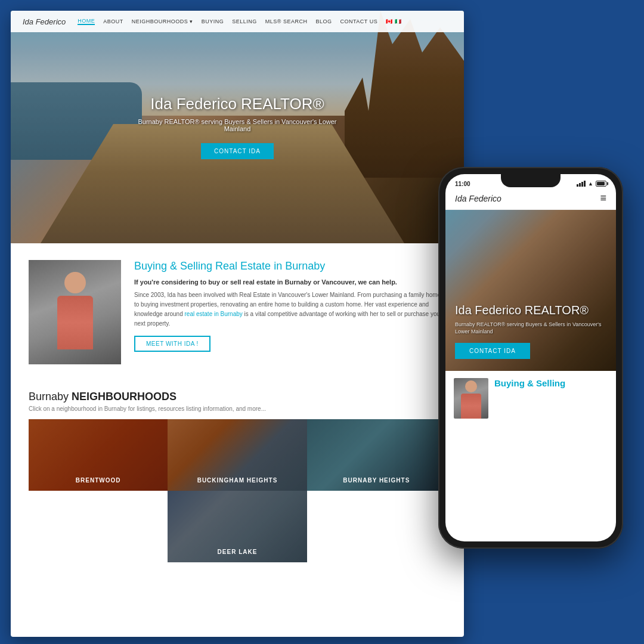  I want to click on phone-nav-logo: Ida Federico, so click(478, 199).